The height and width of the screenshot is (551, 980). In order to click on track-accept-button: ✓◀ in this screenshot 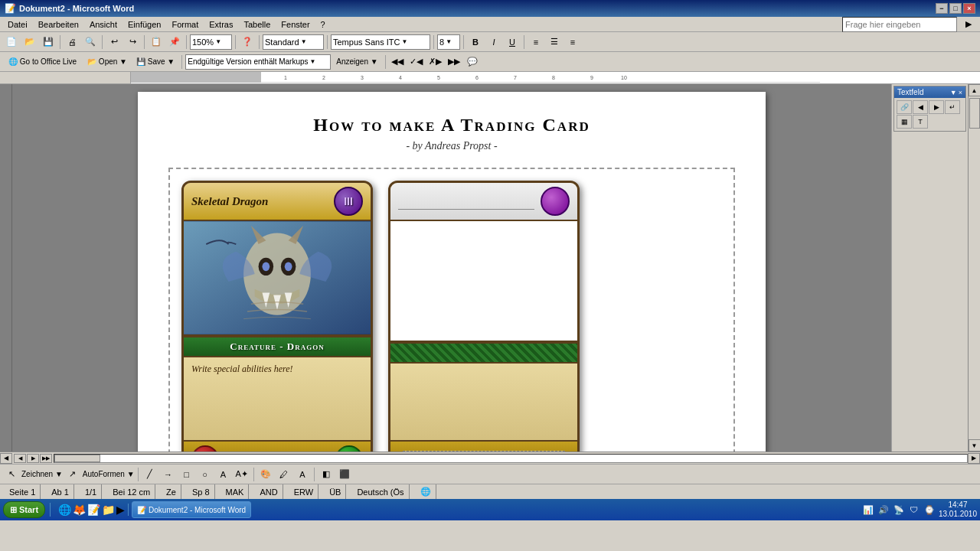, I will do `click(416, 62)`.